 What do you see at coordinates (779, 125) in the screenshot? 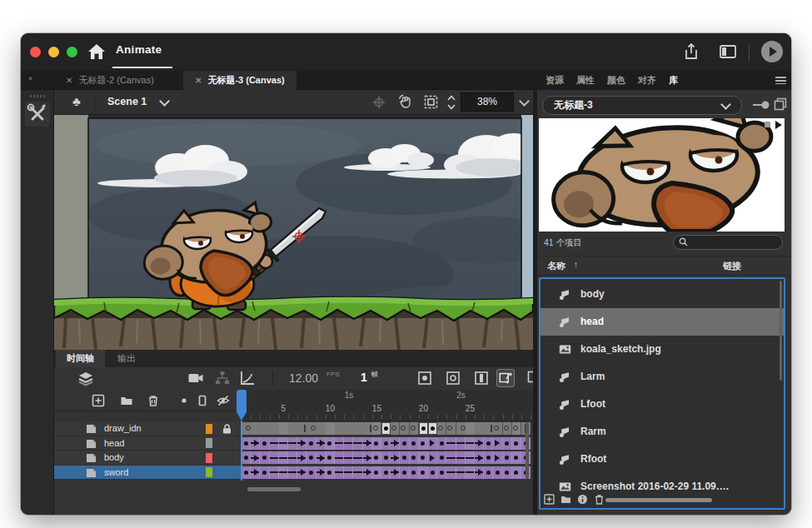
I see `preview-play-icon` at bounding box center [779, 125].